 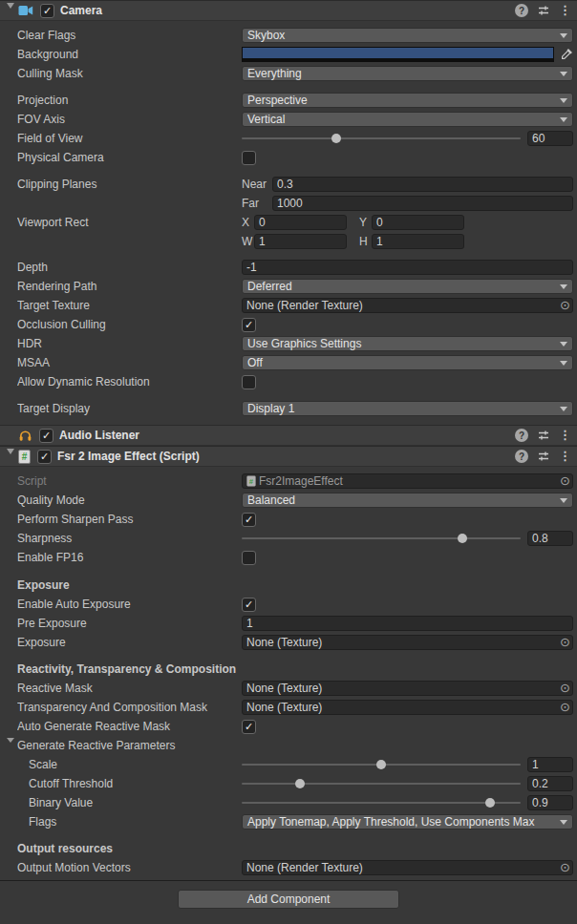 I want to click on add-component-button: Add Component, so click(x=288, y=899).